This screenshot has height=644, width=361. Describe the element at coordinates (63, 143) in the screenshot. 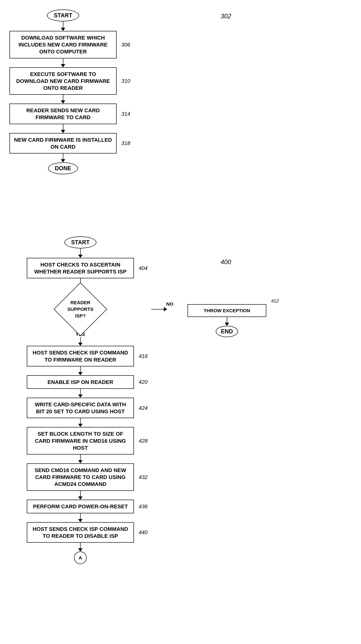

I see `row-318: NEW CARD FIRMWARE IS INSTALLED ON CARD 3…` at that location.